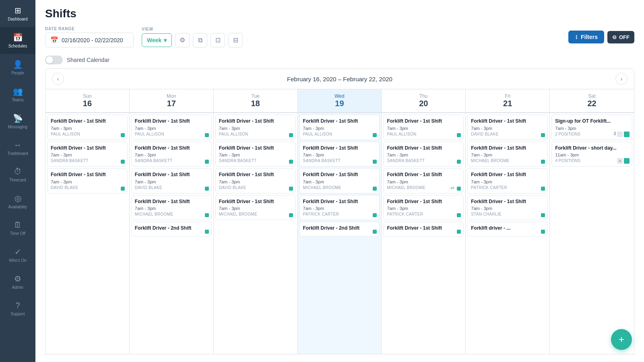 The height and width of the screenshot is (362, 644). What do you see at coordinates (165, 40) in the screenshot?
I see `chevron-down-icon: ▾` at bounding box center [165, 40].